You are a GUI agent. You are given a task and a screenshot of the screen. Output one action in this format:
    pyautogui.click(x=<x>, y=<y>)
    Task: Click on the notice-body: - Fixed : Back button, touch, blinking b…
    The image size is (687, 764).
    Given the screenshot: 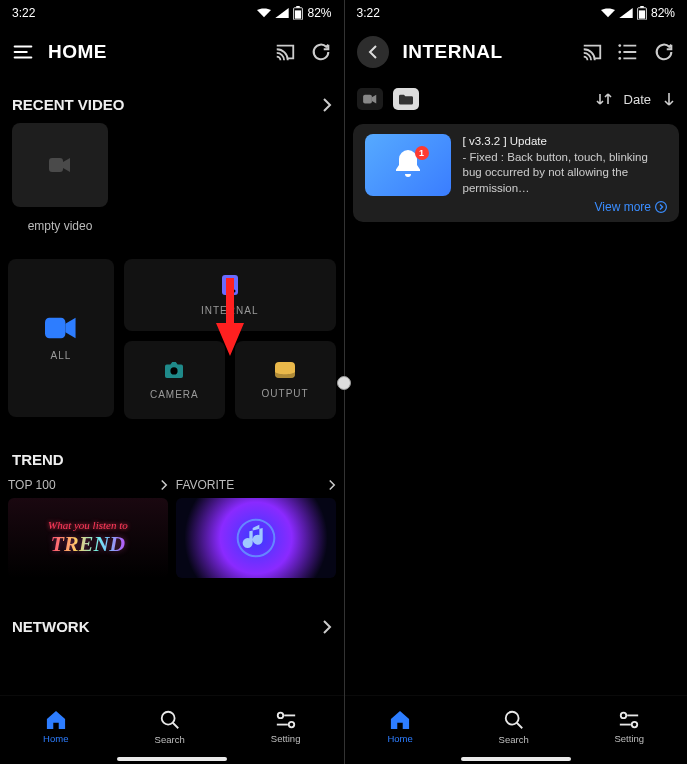 What is the action you would take?
    pyautogui.click(x=566, y=174)
    